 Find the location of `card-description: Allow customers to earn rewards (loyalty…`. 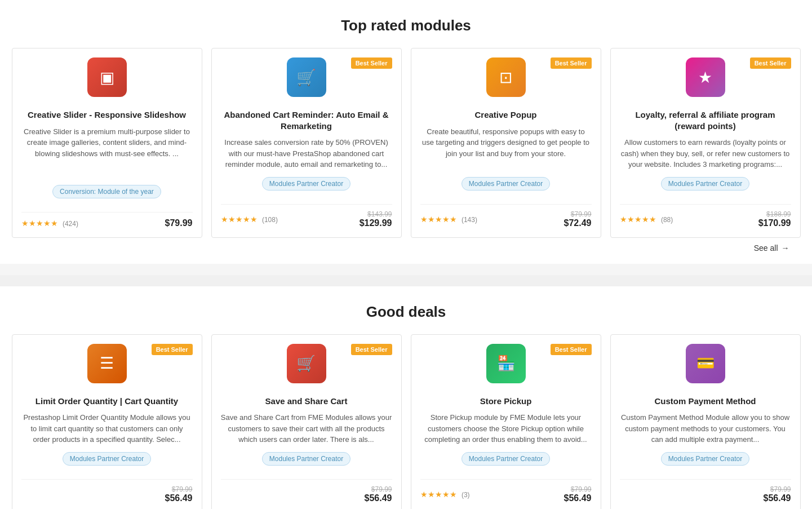

card-description: Allow customers to earn rewards (loyalty… is located at coordinates (705, 153).